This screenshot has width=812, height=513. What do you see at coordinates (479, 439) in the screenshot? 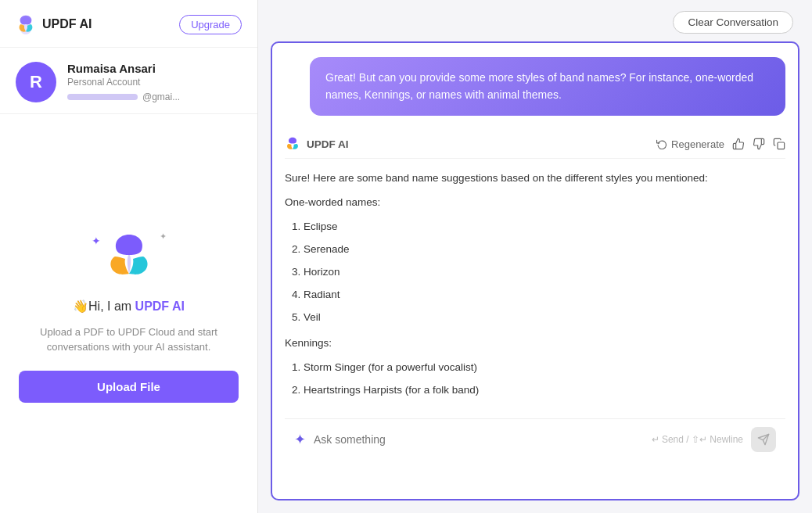
I see `chat-input` at bounding box center [479, 439].